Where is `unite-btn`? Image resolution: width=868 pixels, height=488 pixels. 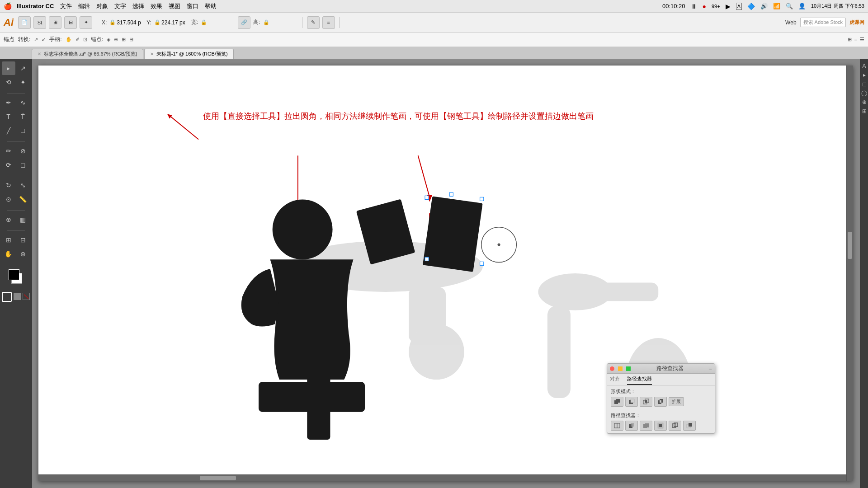 unite-btn is located at coordinates (617, 402).